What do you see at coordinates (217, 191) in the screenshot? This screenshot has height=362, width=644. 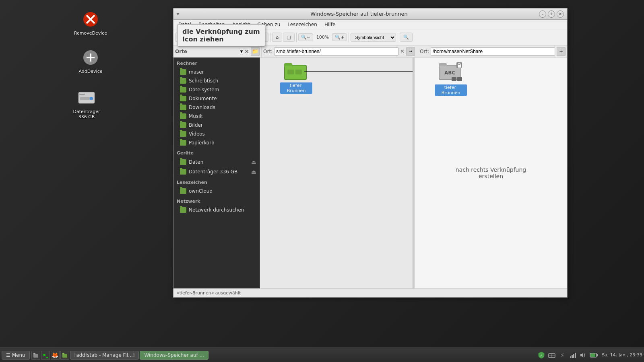 I see `sidebar-item-owncloud: ownCloud` at bounding box center [217, 191].